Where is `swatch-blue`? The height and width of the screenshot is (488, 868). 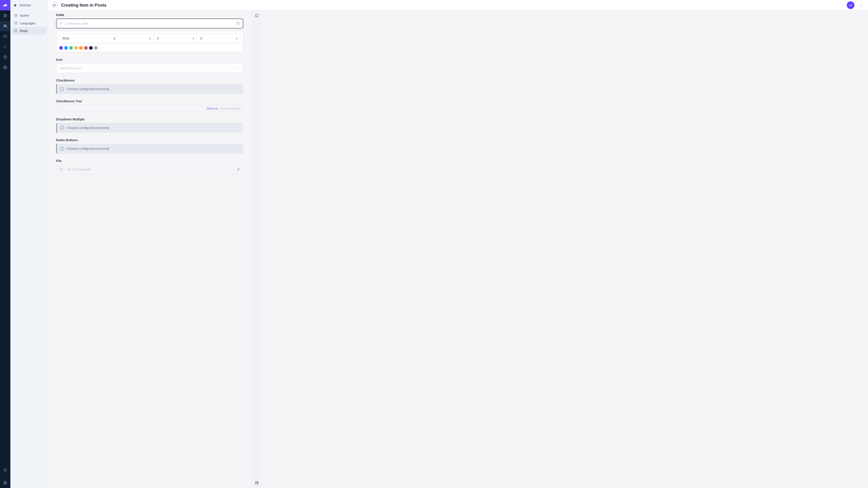 swatch-blue is located at coordinates (66, 48).